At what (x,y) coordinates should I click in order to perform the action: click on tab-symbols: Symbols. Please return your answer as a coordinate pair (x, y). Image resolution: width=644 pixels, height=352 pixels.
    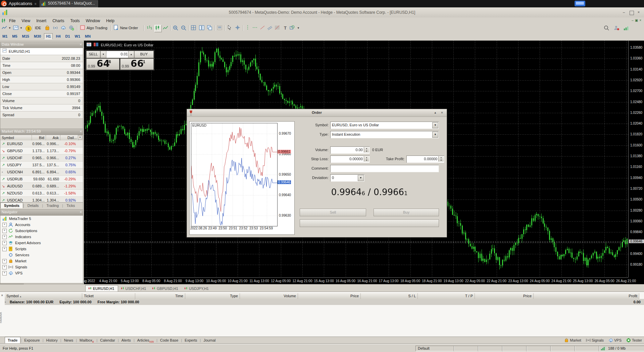
    Looking at the image, I should click on (12, 206).